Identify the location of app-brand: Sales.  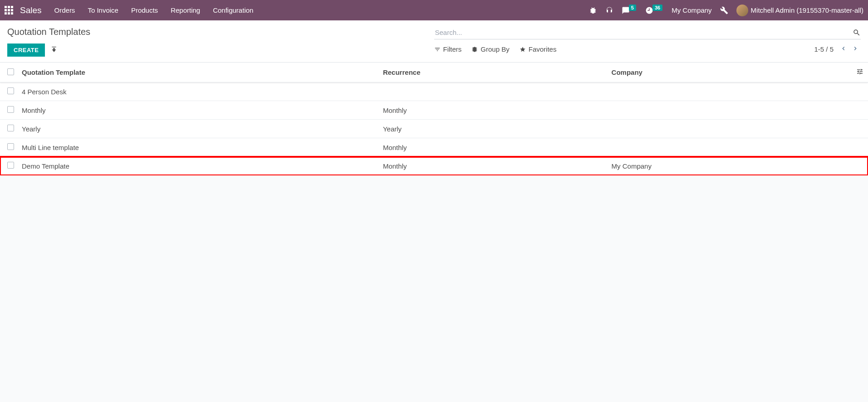
(31, 10).